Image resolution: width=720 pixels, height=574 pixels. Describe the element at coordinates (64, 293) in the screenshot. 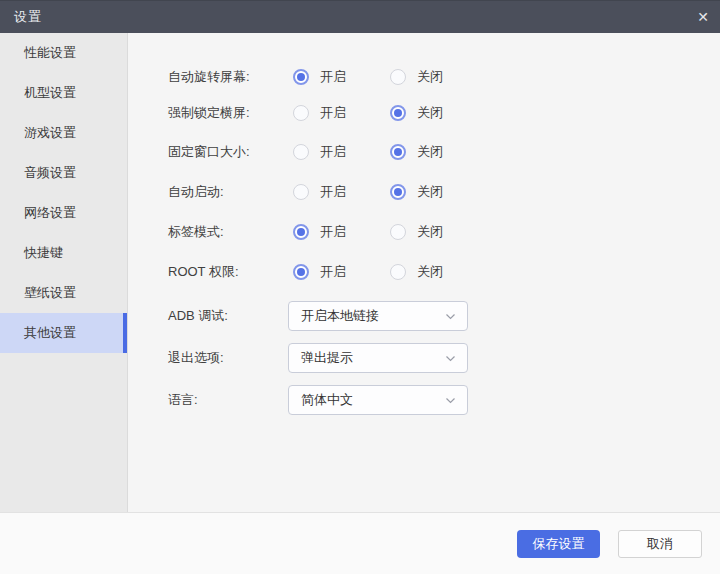

I see `sidebar-item-wallpaper: 壁纸设置` at that location.